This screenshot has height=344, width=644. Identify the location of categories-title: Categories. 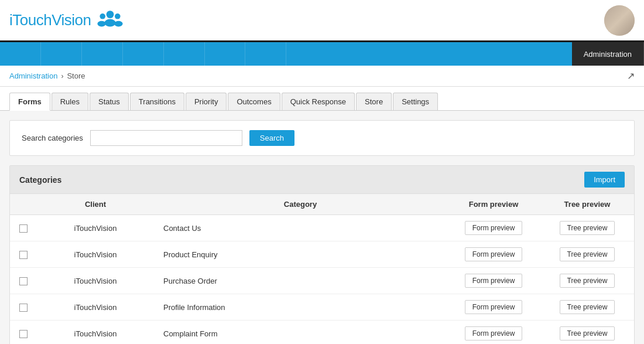
(40, 180).